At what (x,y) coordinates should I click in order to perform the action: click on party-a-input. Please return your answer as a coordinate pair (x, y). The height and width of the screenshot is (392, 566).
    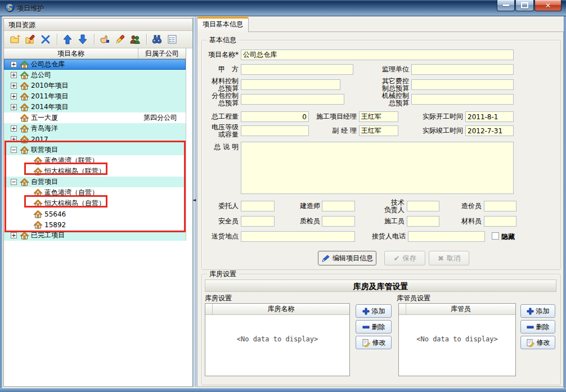
    Looking at the image, I should click on (297, 70).